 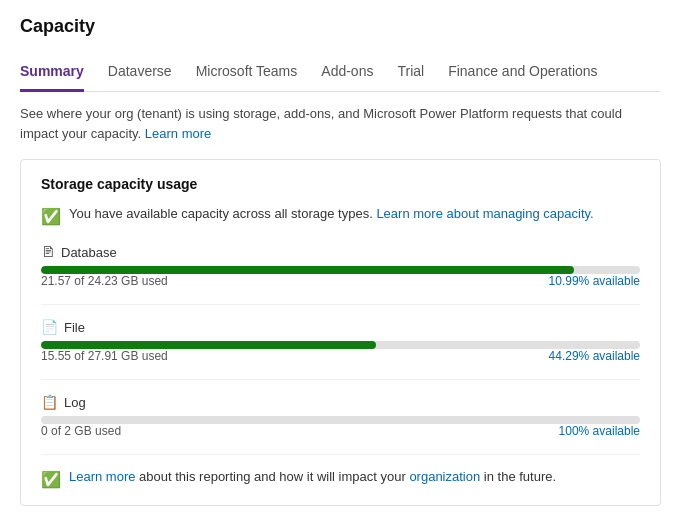 I want to click on file-label: 📄 File, so click(x=340, y=327).